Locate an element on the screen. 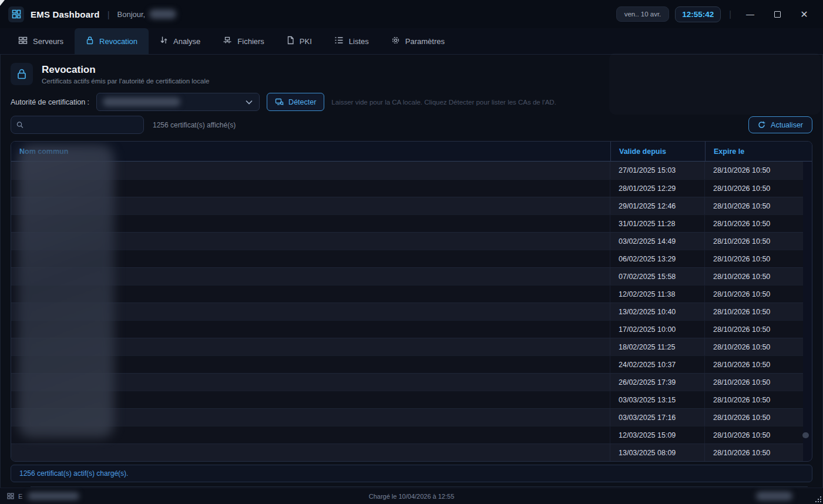 This screenshot has height=504, width=823. cell-valide-depuis: 29/01/2025 12:46 is located at coordinates (658, 206).